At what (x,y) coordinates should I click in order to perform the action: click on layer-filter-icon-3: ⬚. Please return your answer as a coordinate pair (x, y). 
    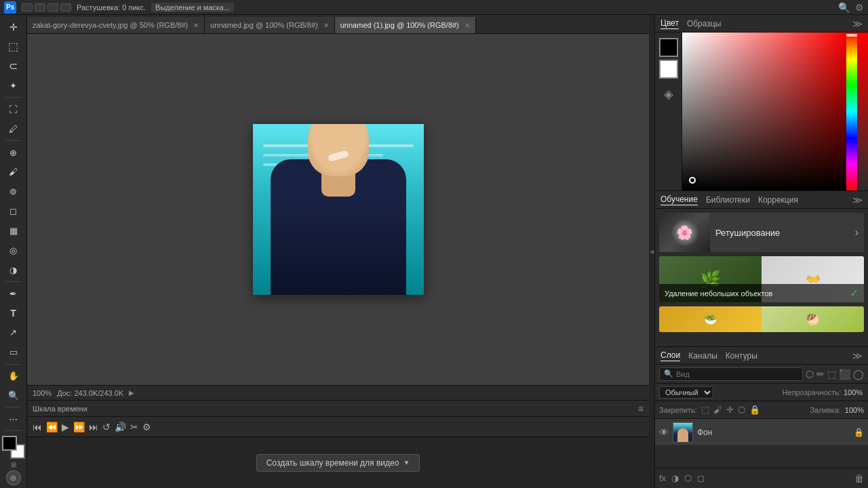
    Looking at the image, I should click on (831, 374).